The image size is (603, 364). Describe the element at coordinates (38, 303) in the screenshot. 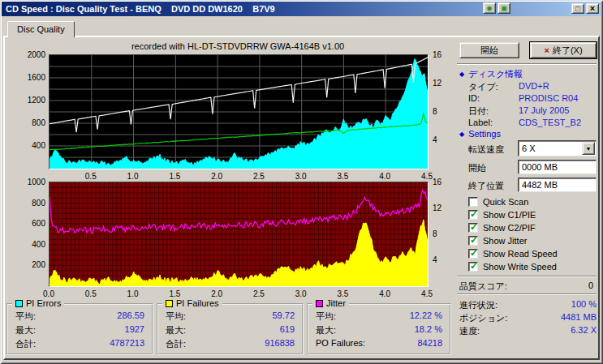

I see `pi-errors-legend: PI Errors` at that location.